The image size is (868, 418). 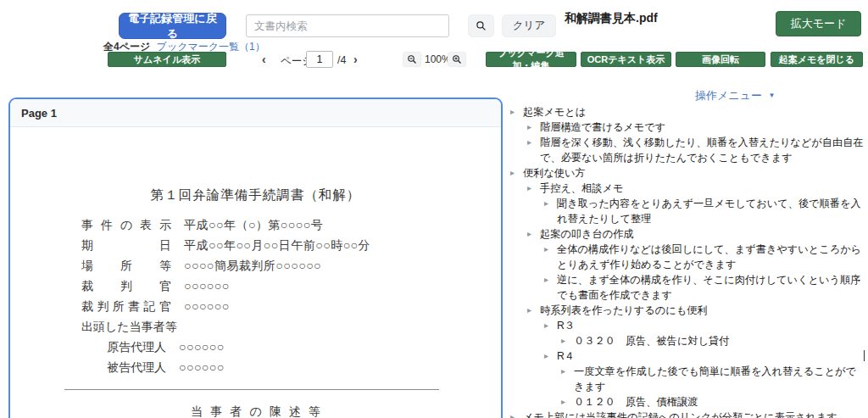 I want to click on document-row: 期日平成○○年○○月○○日午前○○時○○分, so click(x=292, y=246).